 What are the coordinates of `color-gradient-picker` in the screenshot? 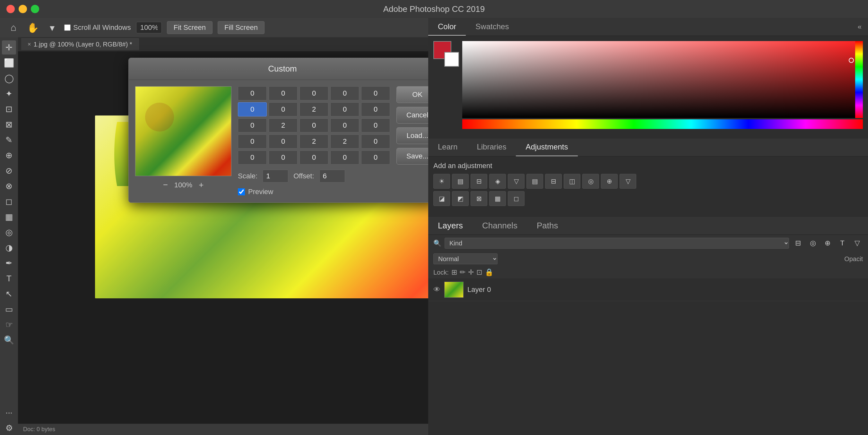 It's located at (662, 86).